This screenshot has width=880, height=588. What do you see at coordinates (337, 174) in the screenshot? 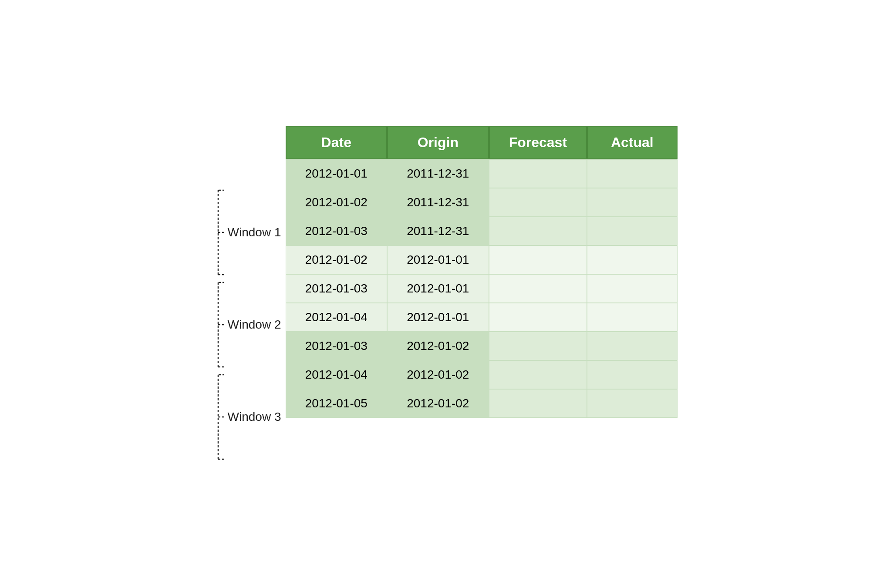
I see `cell-date: 2012-01-01` at bounding box center [337, 174].